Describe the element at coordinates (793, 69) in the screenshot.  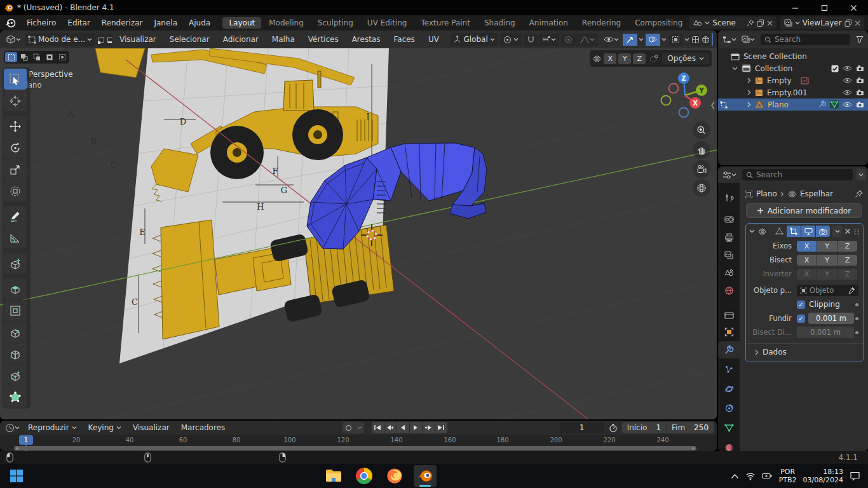
I see `outliner-row-collection: Collection` at that location.